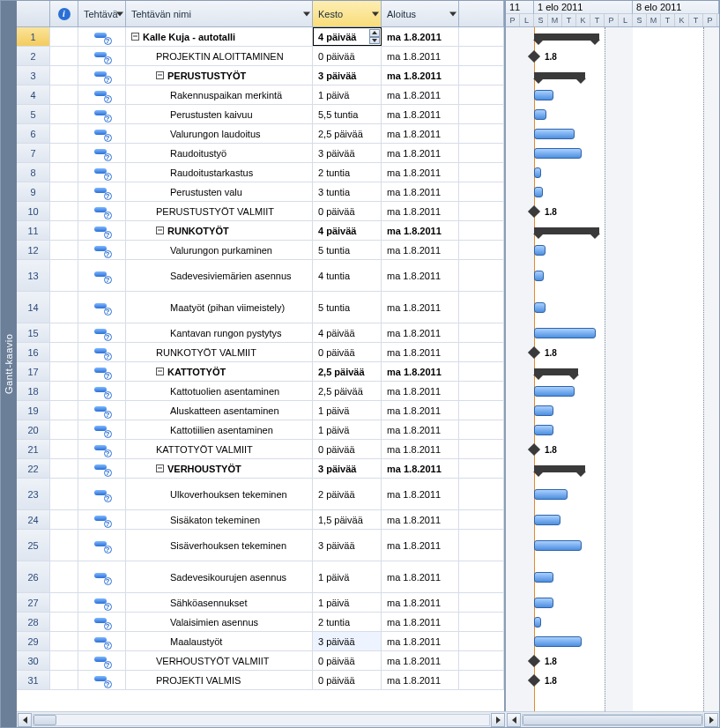  What do you see at coordinates (219, 411) in the screenshot?
I see `task-name-cell: Aluskatteen asentaminen` at bounding box center [219, 411].